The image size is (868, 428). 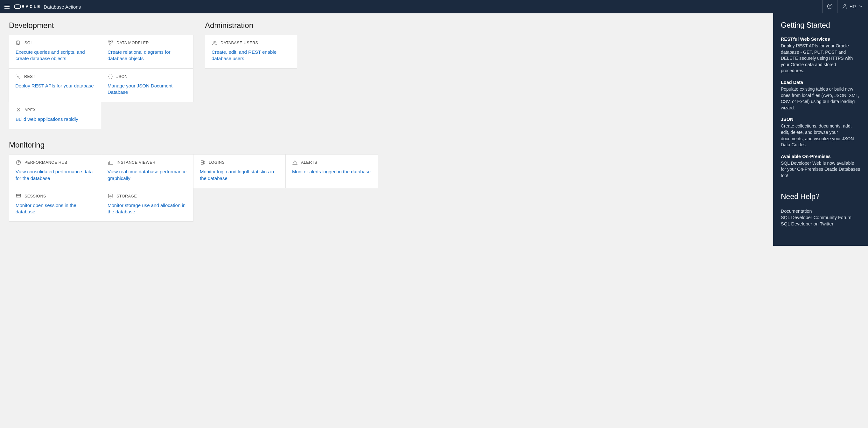 I want to click on user-menu-button: HR, so click(x=852, y=7).